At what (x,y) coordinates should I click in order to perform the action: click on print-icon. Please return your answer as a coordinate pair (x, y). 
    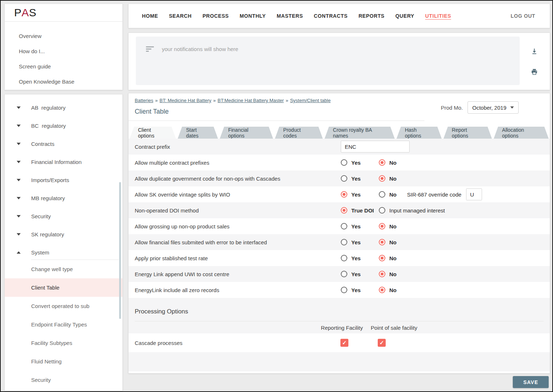
    Looking at the image, I should click on (535, 72).